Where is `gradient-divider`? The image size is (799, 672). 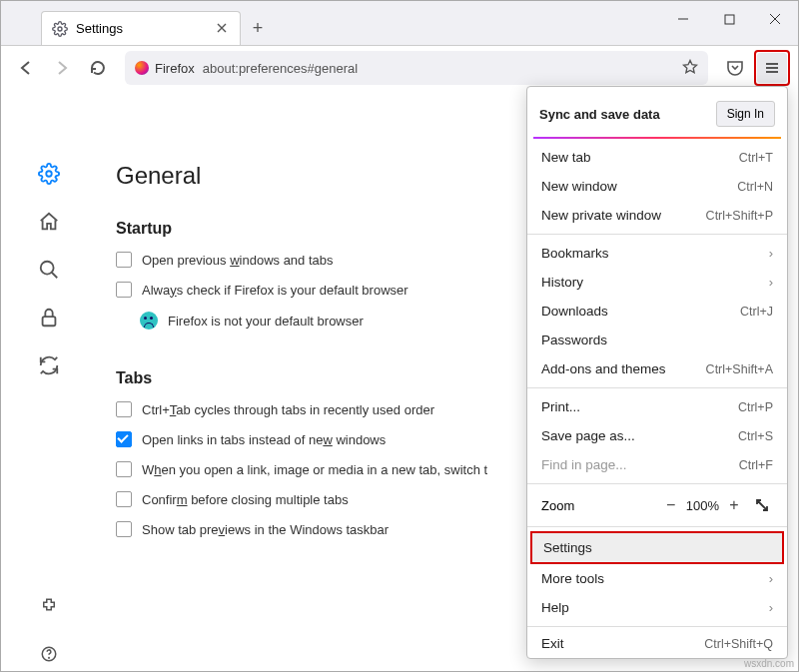
gradient-divider is located at coordinates (657, 138).